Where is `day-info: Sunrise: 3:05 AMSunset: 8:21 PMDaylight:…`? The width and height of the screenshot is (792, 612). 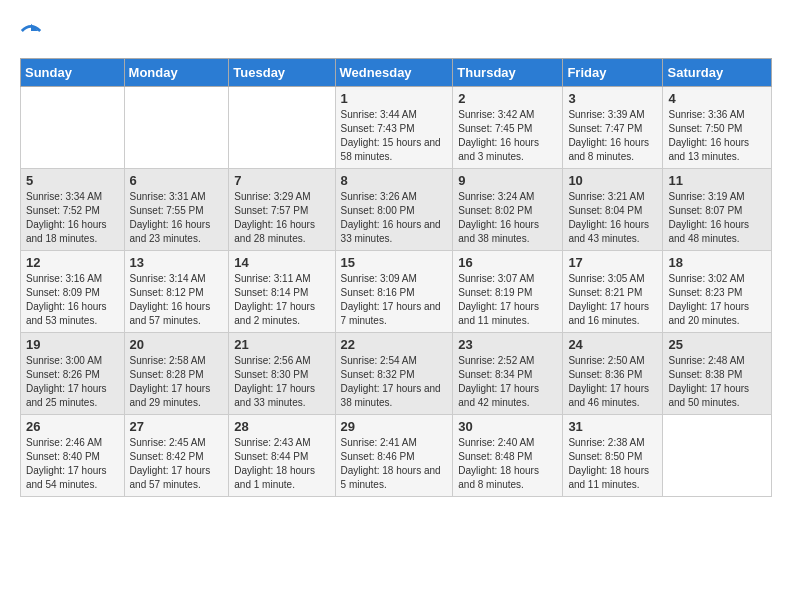
day-info: Sunrise: 3:05 AMSunset: 8:21 PMDaylight:… is located at coordinates (608, 300).